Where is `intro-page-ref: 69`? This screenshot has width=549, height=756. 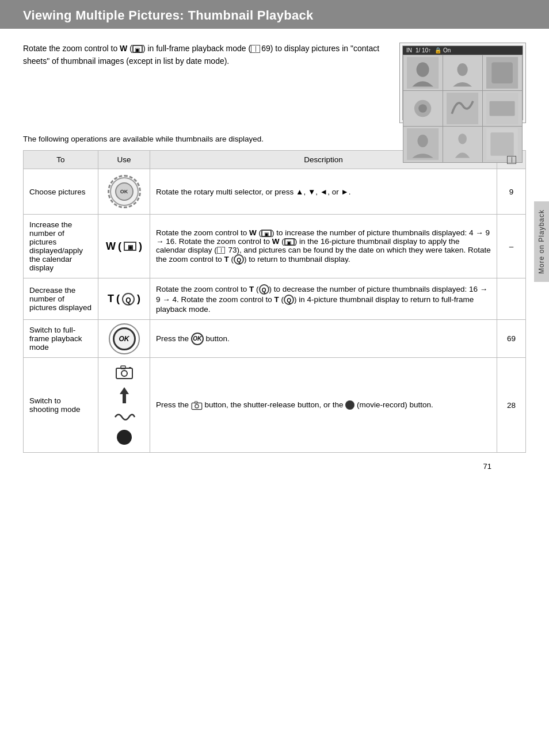
intro-page-ref: 69 is located at coordinates (266, 48).